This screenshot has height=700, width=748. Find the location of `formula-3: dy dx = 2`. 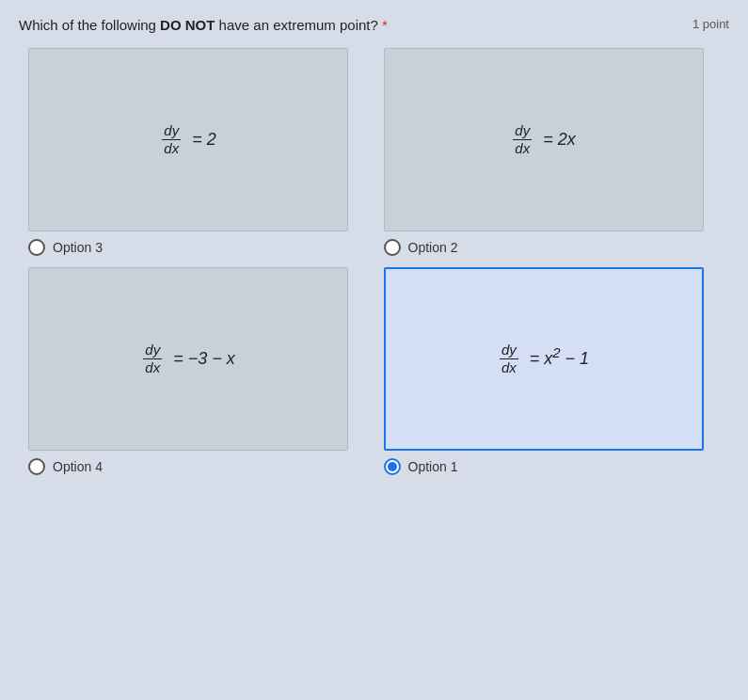

formula-3: dy dx = 2 is located at coordinates (188, 140).